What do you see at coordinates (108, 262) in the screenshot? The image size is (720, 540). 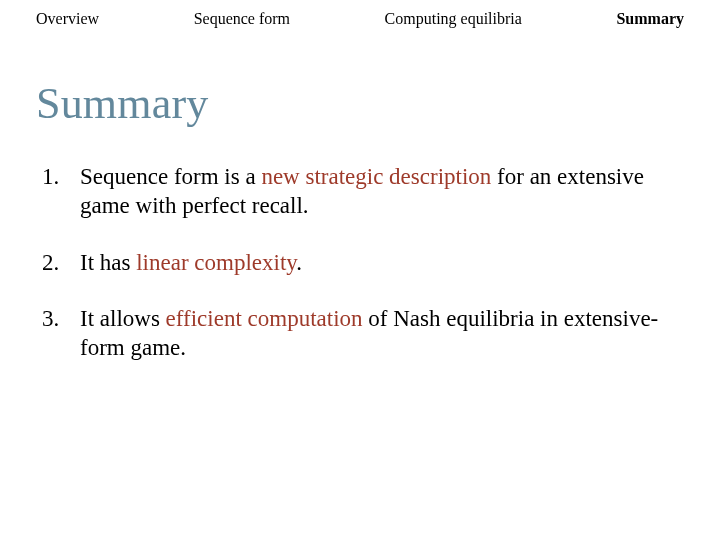 I see `text: It has` at bounding box center [108, 262].